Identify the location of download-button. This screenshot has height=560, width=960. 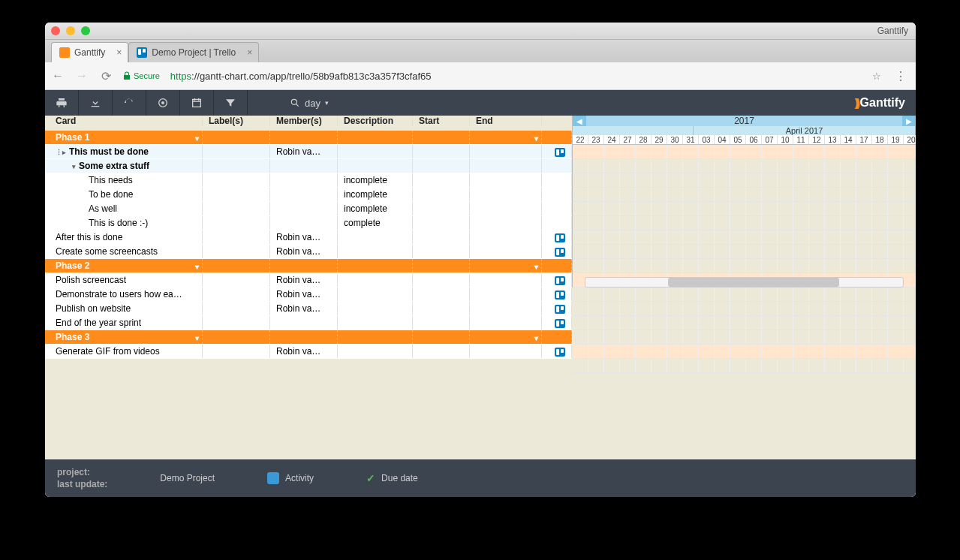
(96, 103).